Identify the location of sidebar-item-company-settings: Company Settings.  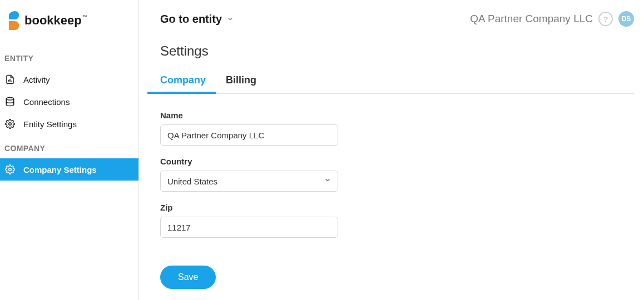
(69, 169).